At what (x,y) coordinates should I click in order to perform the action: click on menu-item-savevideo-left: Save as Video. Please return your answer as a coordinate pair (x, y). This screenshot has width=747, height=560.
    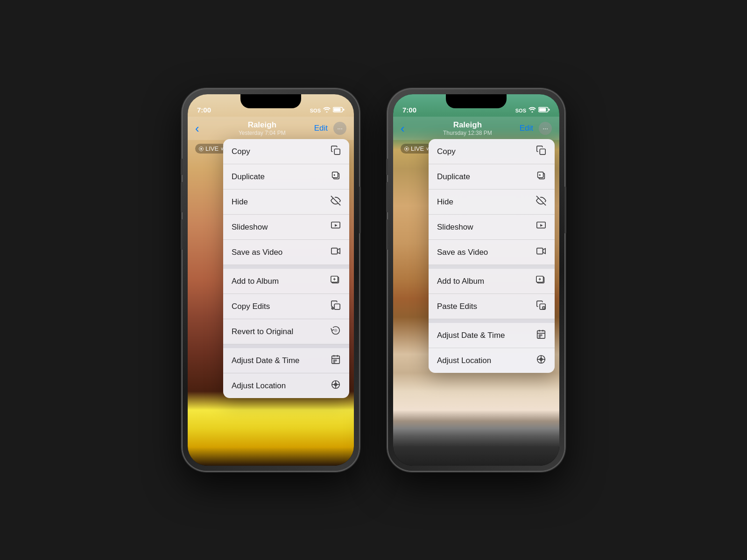
    Looking at the image, I should click on (286, 252).